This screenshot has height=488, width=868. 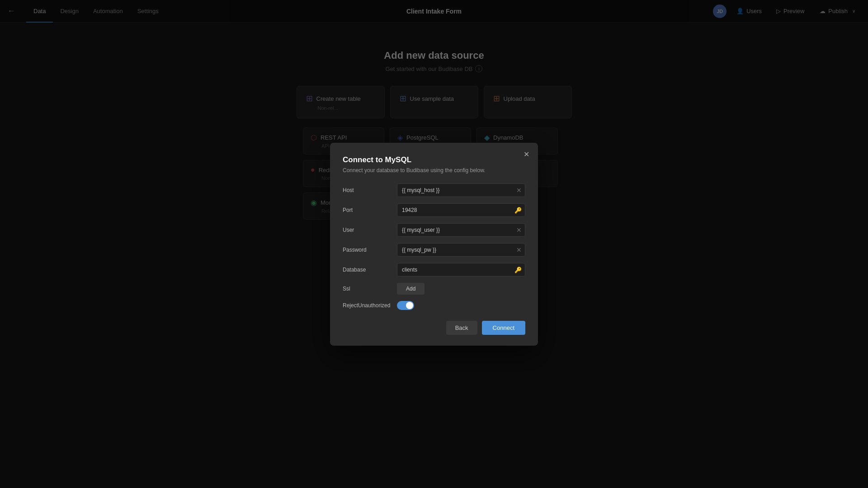 I want to click on database-field-row: Database 🔑, so click(x=434, y=270).